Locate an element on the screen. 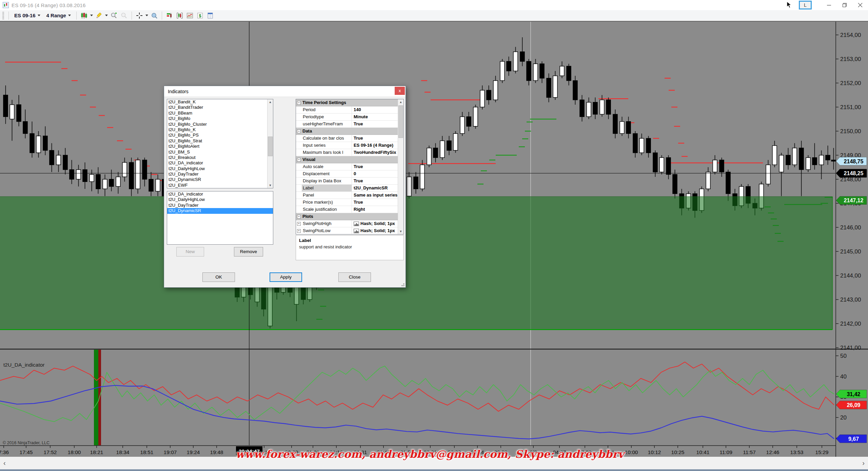  minimize-button is located at coordinates (829, 5).